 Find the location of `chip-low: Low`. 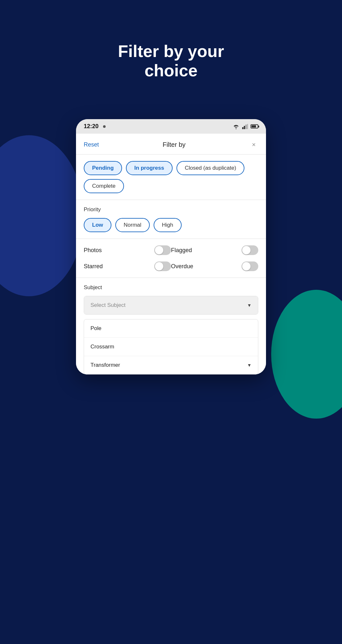

chip-low: Low is located at coordinates (98, 225).